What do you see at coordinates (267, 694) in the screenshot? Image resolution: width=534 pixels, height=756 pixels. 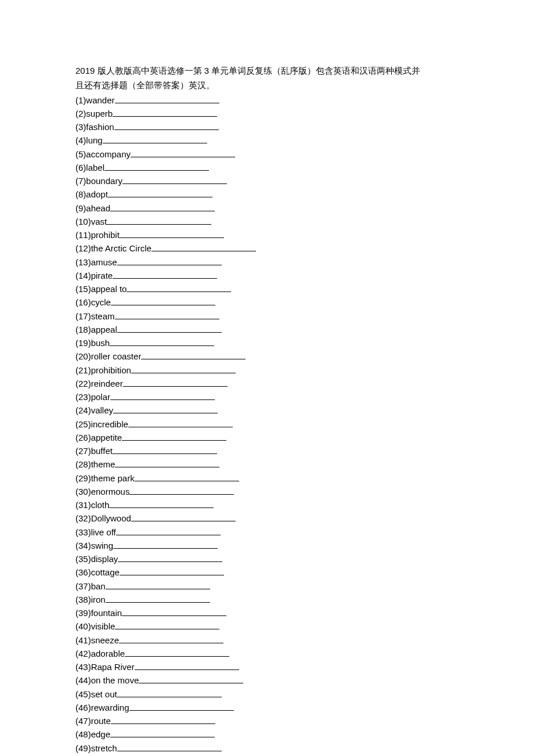 I see `list-item: (45)set out` at bounding box center [267, 694].